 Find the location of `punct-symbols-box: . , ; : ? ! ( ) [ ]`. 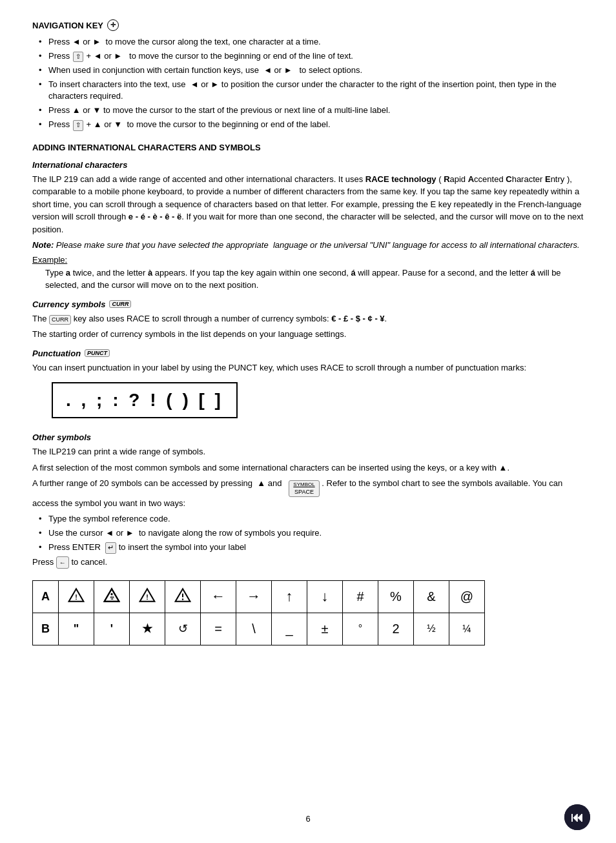

punct-symbols-box: . , ; : ? ! ( ) [ ] is located at coordinates (145, 400).